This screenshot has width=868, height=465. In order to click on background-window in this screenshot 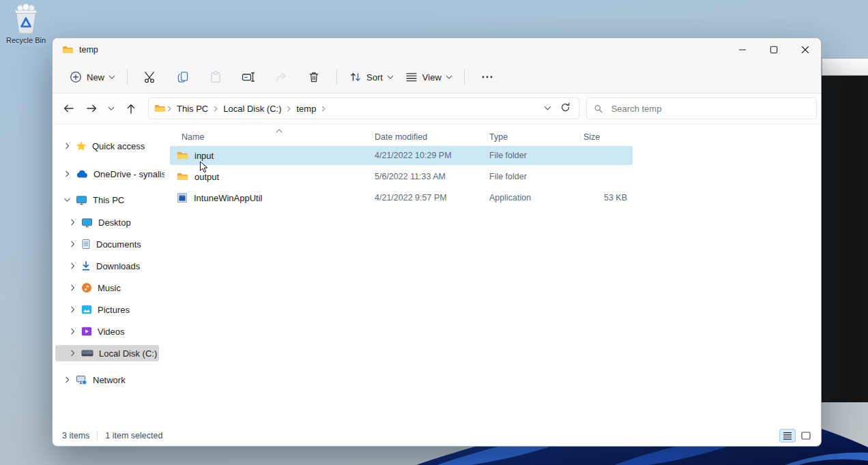, I will do `click(845, 230)`.